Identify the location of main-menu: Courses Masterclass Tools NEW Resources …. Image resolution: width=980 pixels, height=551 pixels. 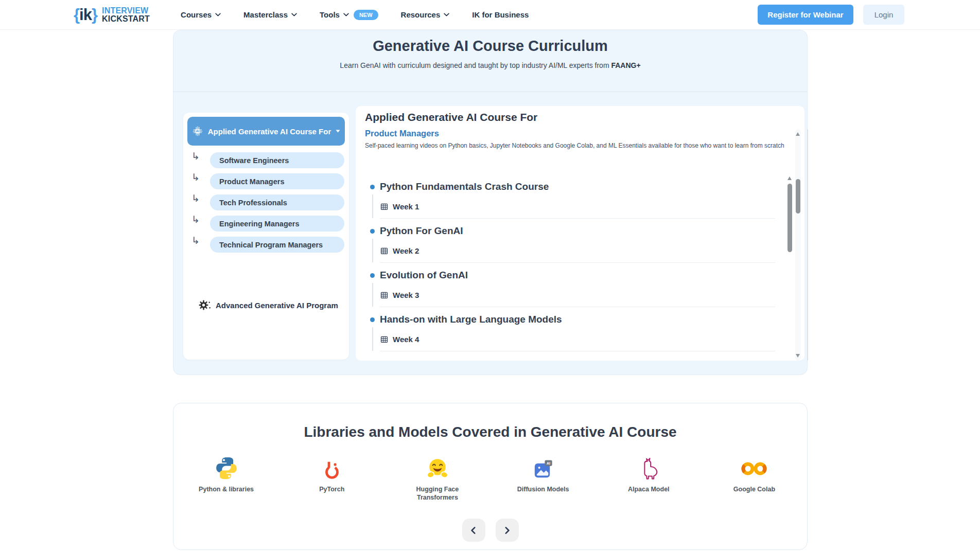
(355, 15).